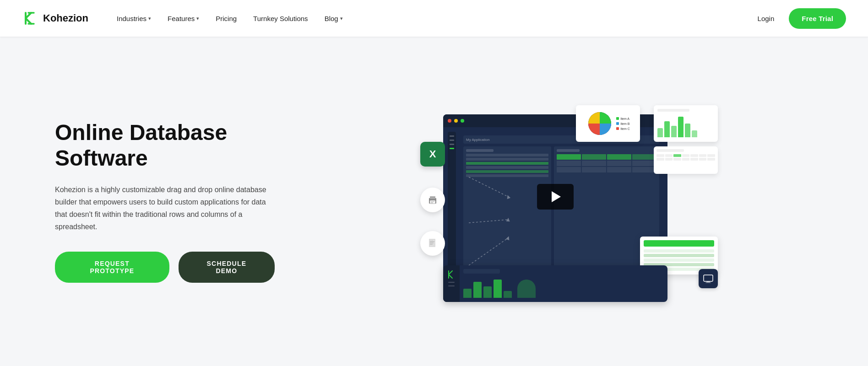 This screenshot has width=868, height=366. What do you see at coordinates (708, 279) in the screenshot?
I see `screenshot-icon` at bounding box center [708, 279].